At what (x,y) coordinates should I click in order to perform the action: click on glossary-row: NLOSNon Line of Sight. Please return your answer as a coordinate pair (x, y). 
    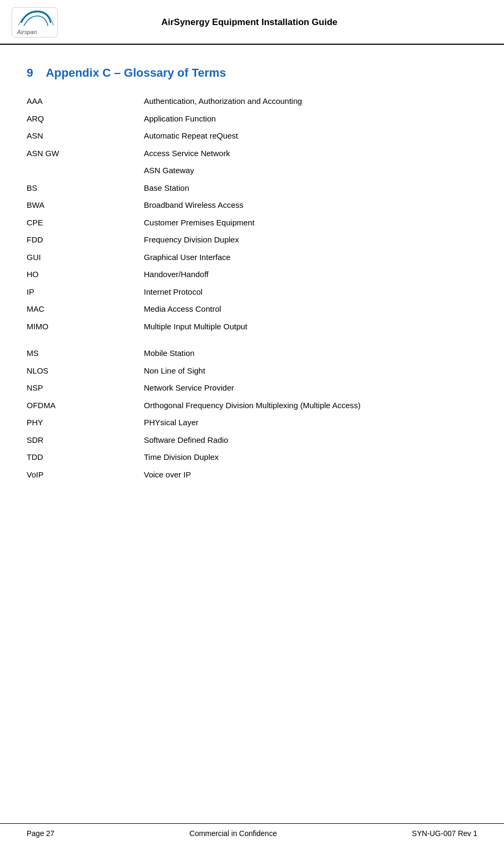
    Looking at the image, I should click on (252, 371).